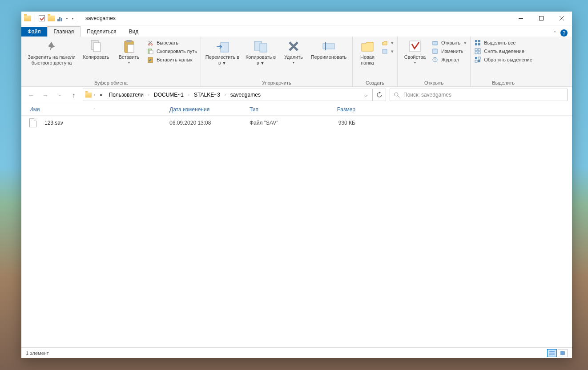 Image resolution: width=588 pixels, height=370 pixels. Describe the element at coordinates (555, 33) in the screenshot. I see `collapse-ribbon-icon: ⌃` at that location.